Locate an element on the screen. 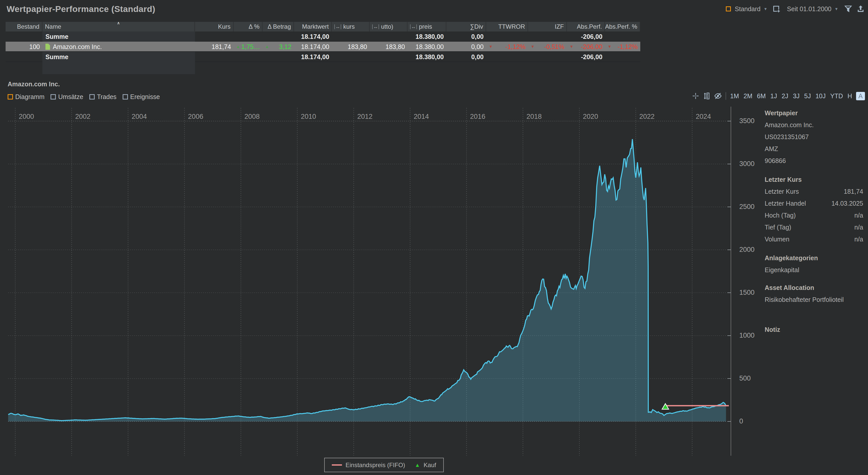 This screenshot has width=868, height=475. column-header-label: Δ Betrag is located at coordinates (279, 27).